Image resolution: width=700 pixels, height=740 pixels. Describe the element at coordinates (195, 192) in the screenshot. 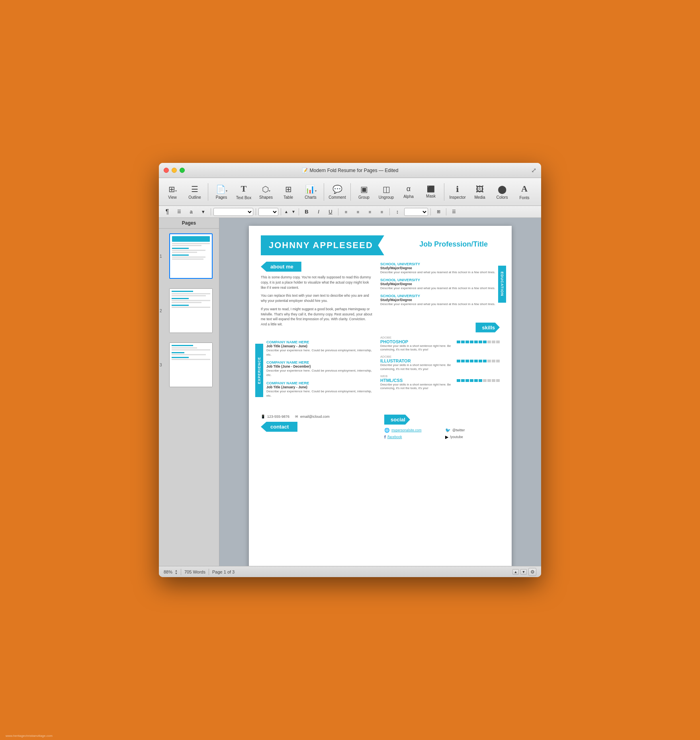

I see `outline-button: ☰ Outline` at that location.